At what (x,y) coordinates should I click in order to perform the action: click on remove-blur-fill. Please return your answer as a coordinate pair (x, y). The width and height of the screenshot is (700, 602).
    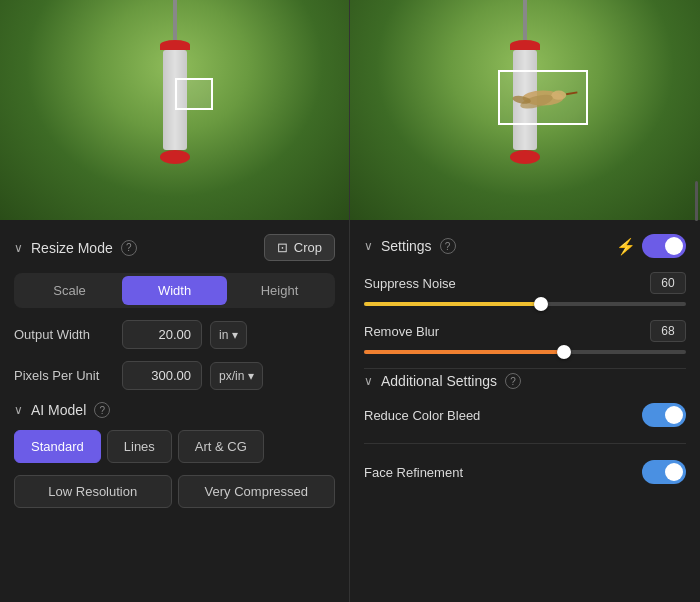
    Looking at the image, I should click on (464, 352).